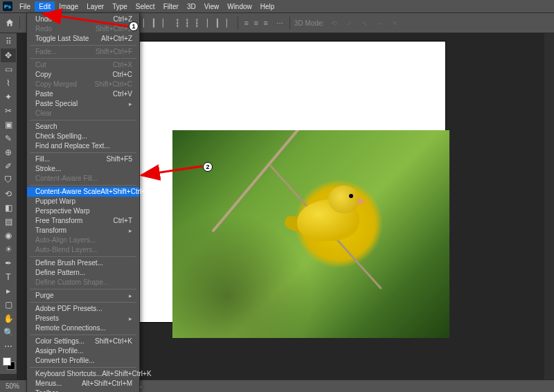 This screenshot has height=392, width=554. Describe the element at coordinates (83, 391) in the screenshot. I see `menu-item-toolbar: Toolbar...` at that location.